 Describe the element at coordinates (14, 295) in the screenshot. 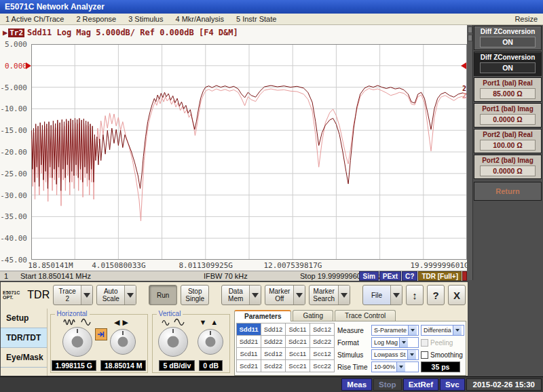

I see `tdr-app-logo: E5071COPT.` at that location.